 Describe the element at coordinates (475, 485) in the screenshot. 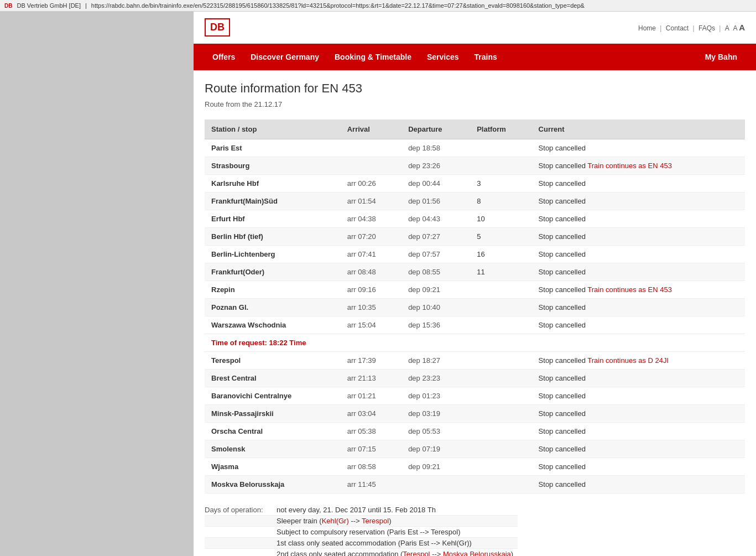

I see `table-row: Moskva Belorusskajaarr 11:45Stop cancell…` at that location.